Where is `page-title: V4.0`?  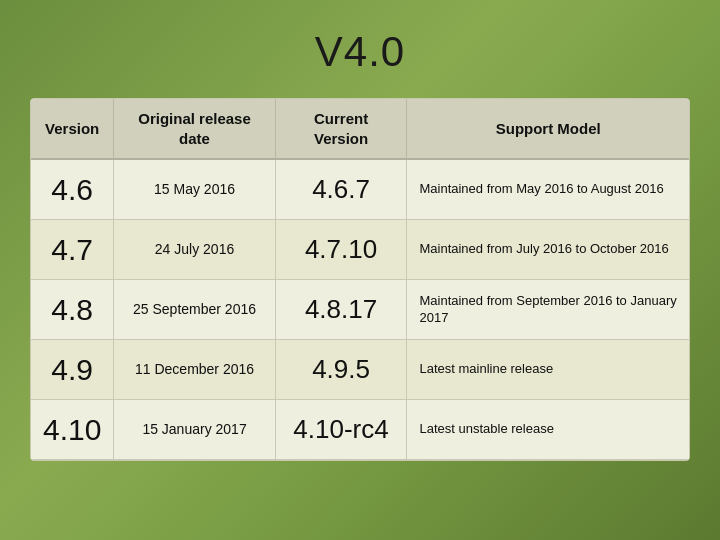 page-title: V4.0 is located at coordinates (360, 52).